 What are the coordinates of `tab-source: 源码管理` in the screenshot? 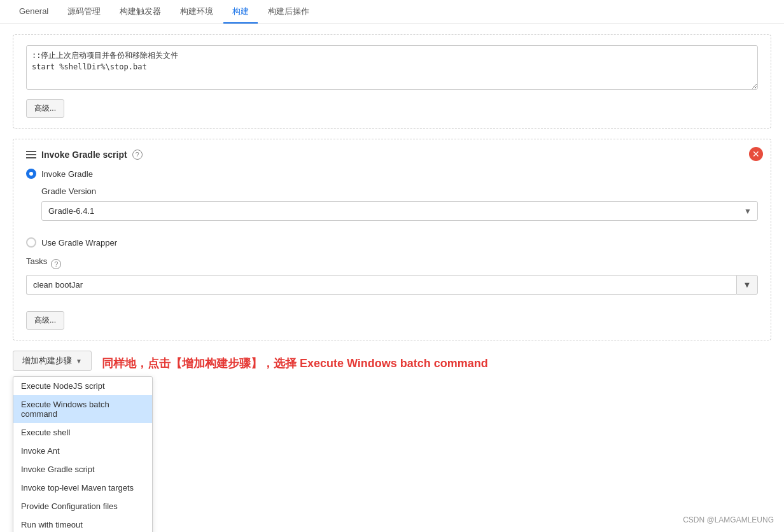 It's located at (84, 12).